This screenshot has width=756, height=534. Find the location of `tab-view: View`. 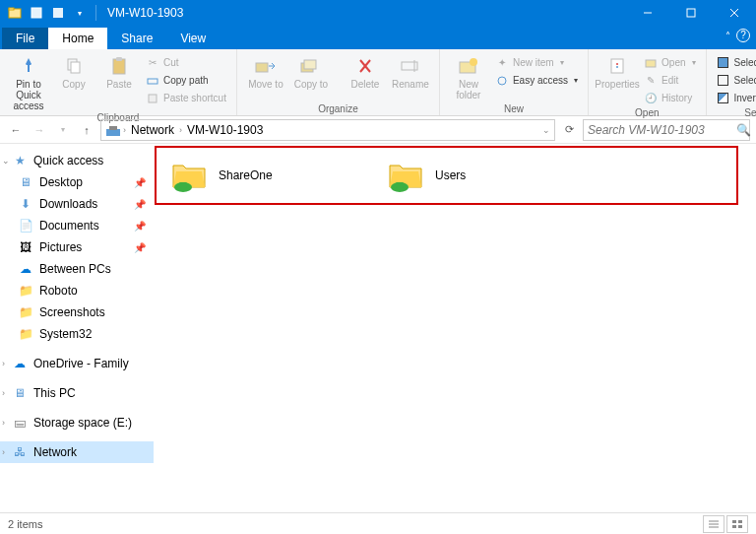

tab-view: View is located at coordinates (193, 38).